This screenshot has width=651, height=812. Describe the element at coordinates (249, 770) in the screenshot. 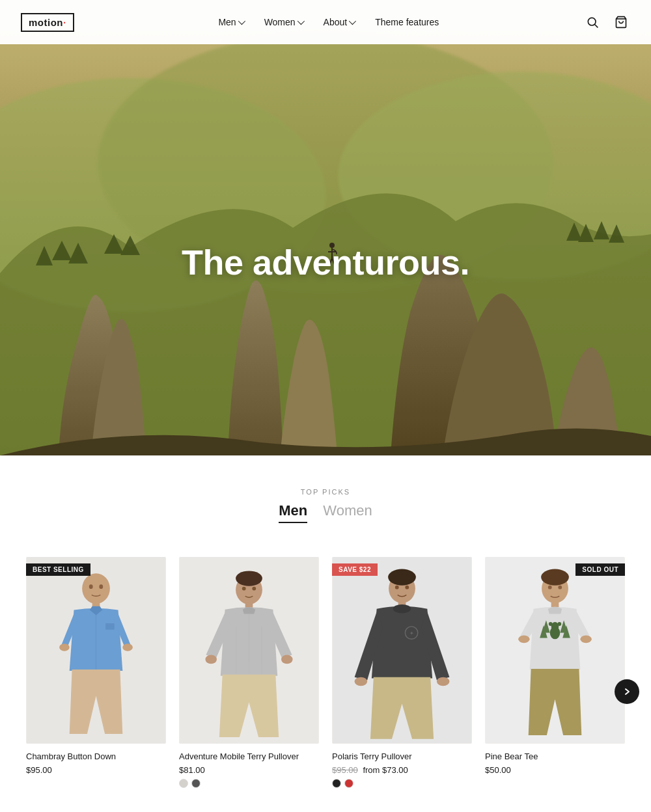

I see `product-price-2: $81.00` at that location.